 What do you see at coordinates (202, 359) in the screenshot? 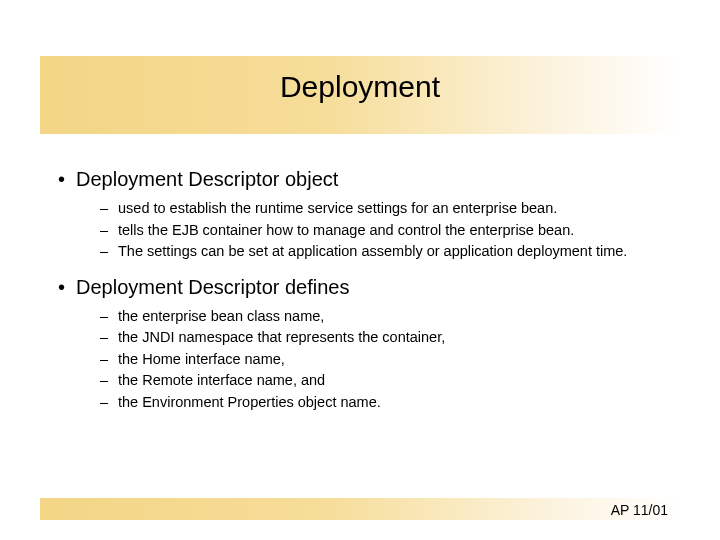
I see `sub-bullet-text: the Home interface name,` at bounding box center [202, 359].